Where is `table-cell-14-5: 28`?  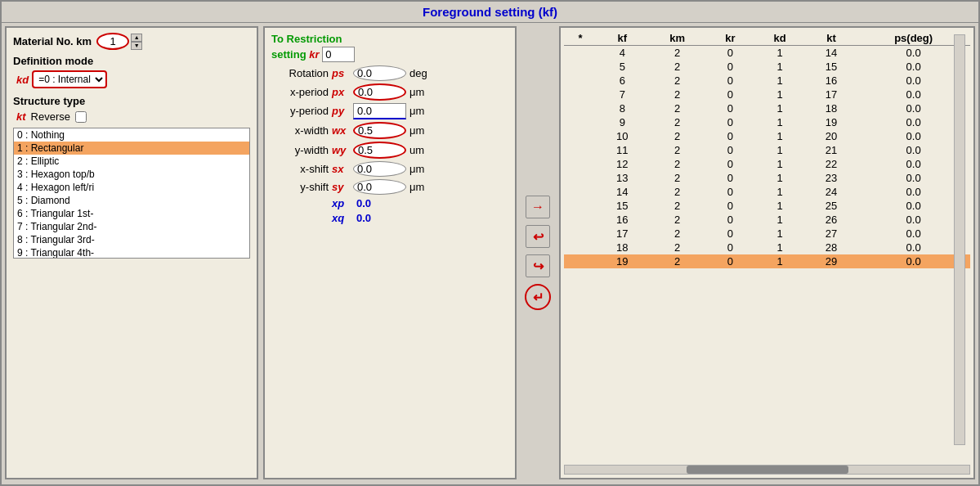 table-cell-14-5: 28 is located at coordinates (831, 247).